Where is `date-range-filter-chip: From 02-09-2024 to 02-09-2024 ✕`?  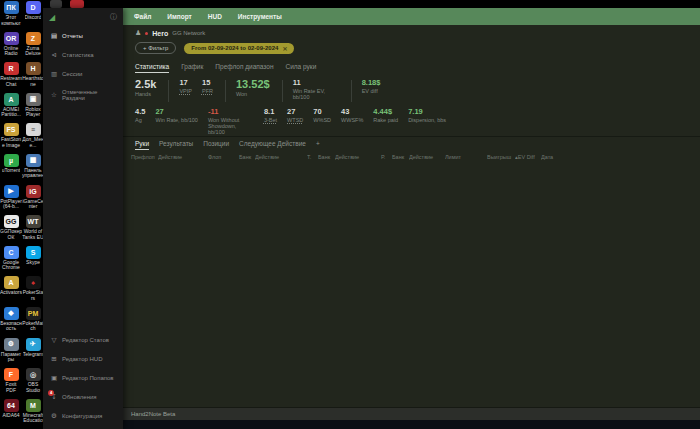 date-range-filter-chip: From 02-09-2024 to 02-09-2024 ✕ is located at coordinates (239, 48).